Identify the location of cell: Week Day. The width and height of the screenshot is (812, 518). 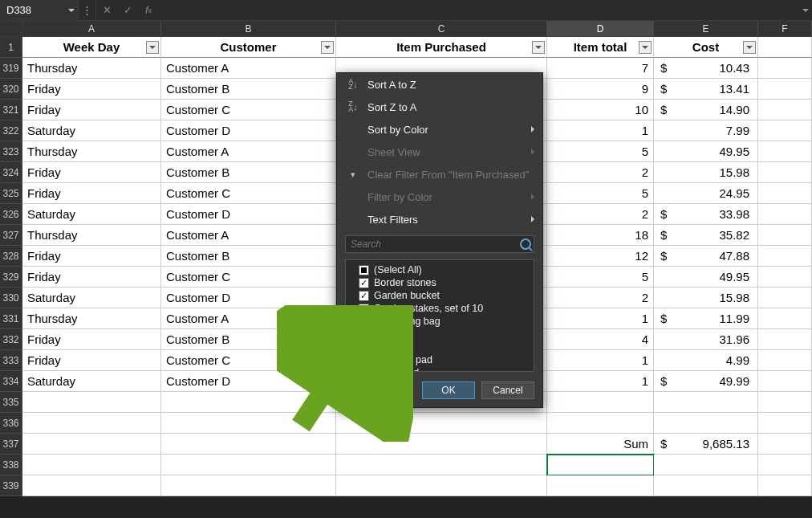
(91, 47).